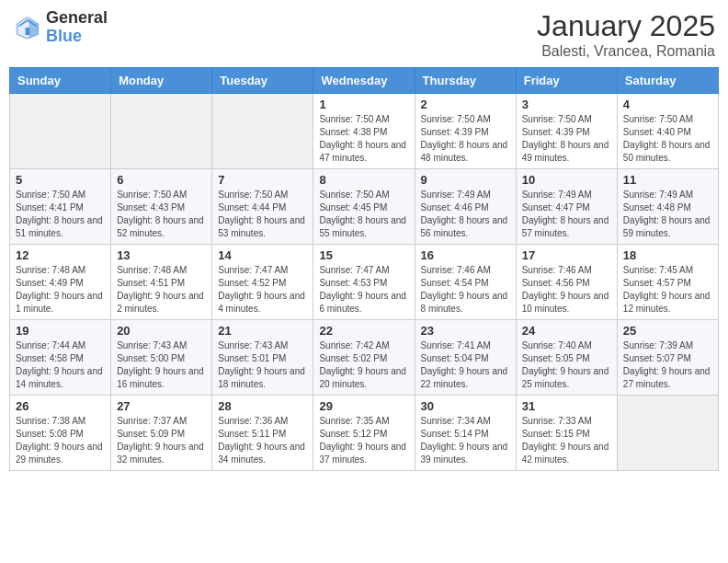 The height and width of the screenshot is (563, 728). What do you see at coordinates (465, 282) in the screenshot?
I see `calendar-cell: 16Sunrise: 7:46 AM Sunset: 4:54 PM Dayli…` at bounding box center [465, 282].